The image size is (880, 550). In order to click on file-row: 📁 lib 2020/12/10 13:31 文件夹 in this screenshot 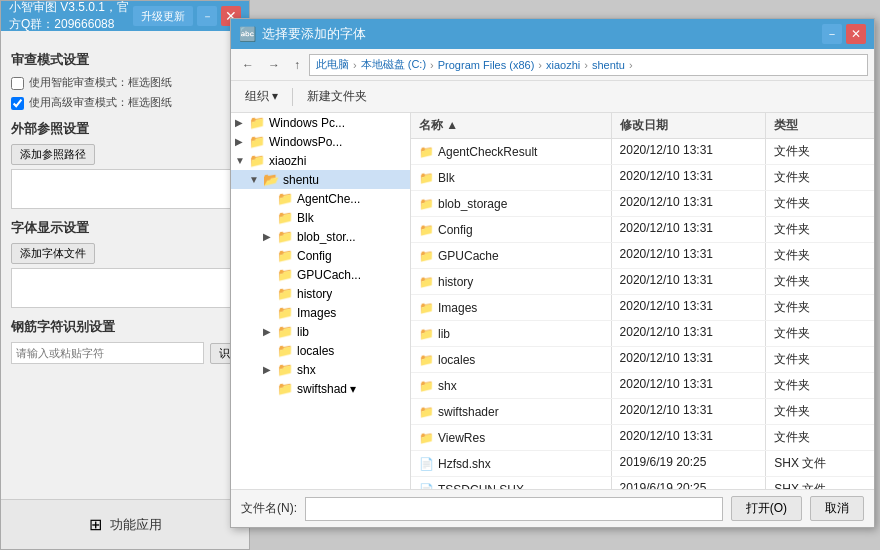, I will do `click(642, 334)`.